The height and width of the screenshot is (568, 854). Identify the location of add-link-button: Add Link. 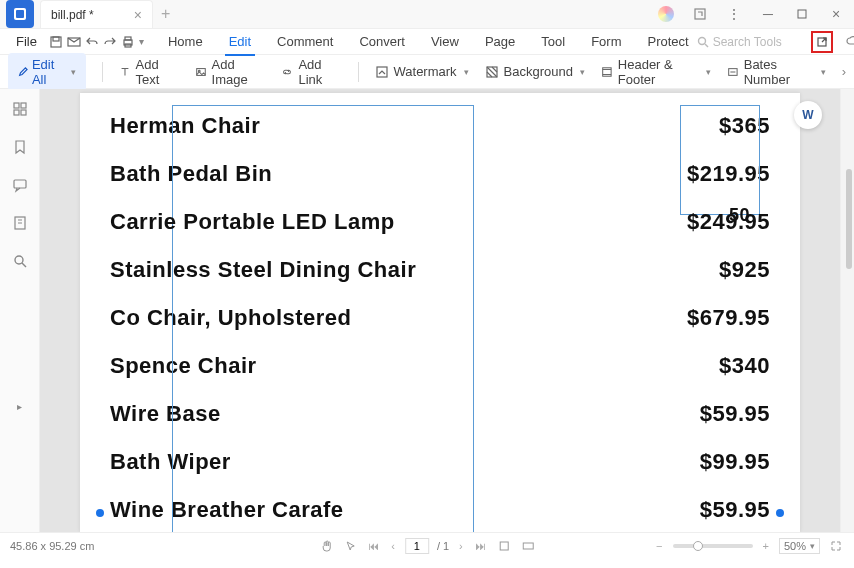
(311, 72).